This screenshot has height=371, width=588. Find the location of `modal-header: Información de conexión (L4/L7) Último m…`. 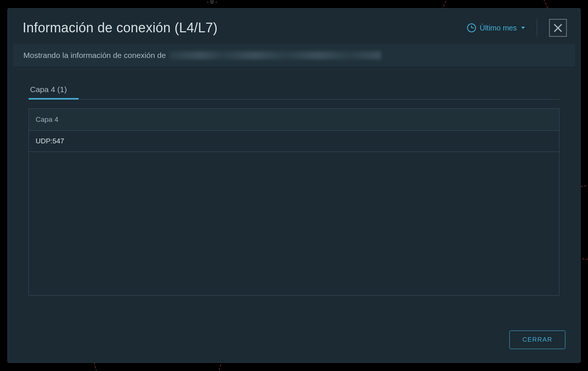

modal-header: Información de conexión (L4/L7) Último m… is located at coordinates (294, 26).